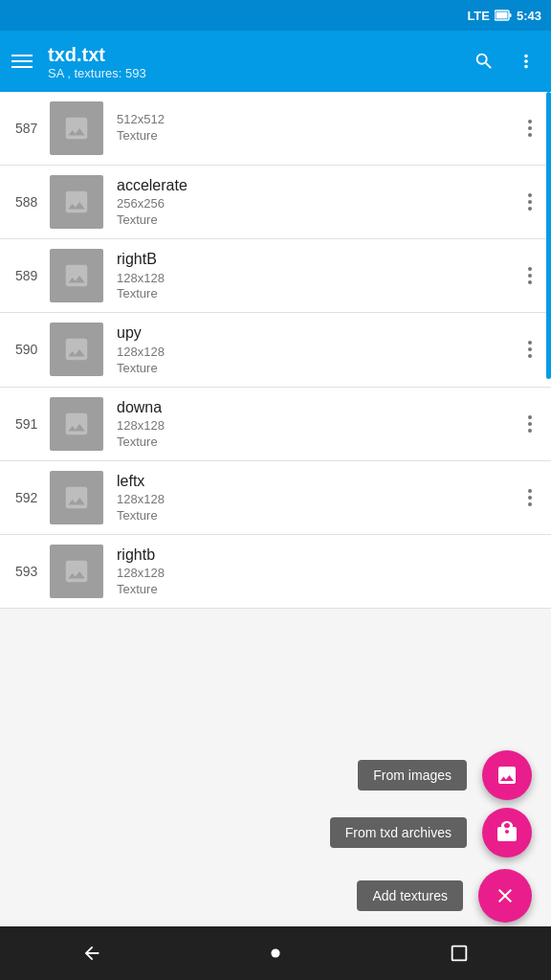  Describe the element at coordinates (33, 202) in the screenshot. I see `item-index: 588` at that location.